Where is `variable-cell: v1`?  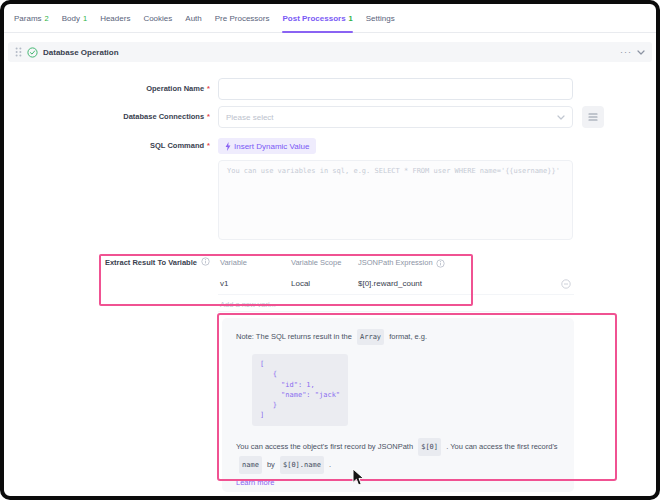
variable-cell: v1 is located at coordinates (224, 284).